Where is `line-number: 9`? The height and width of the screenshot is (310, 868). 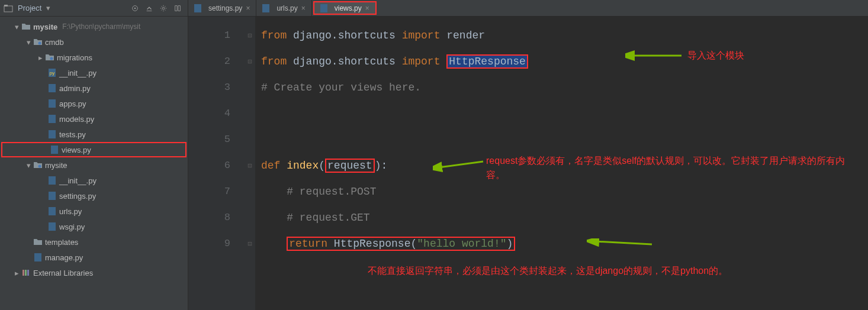 line-number: 9 is located at coordinates (217, 244).